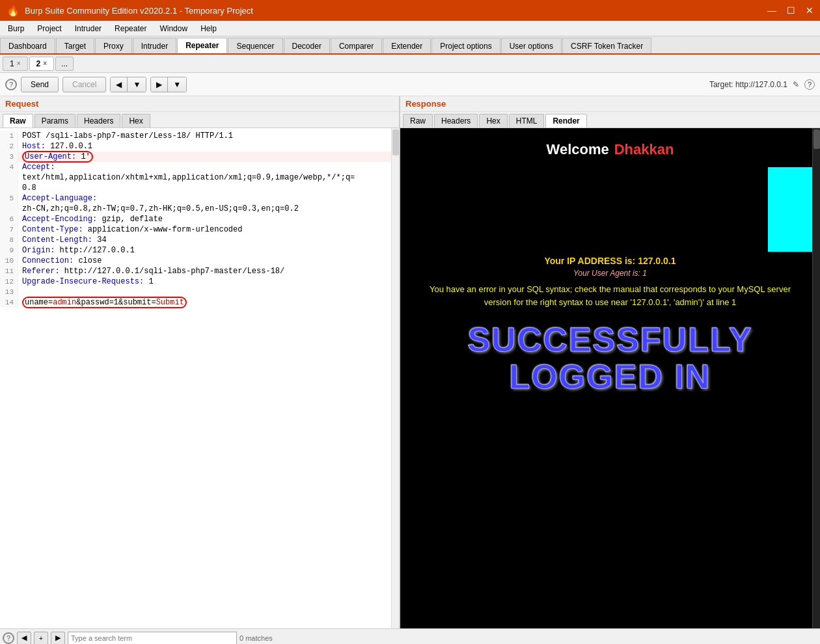 Image resolution: width=820 pixels, height=644 pixels. Describe the element at coordinates (199, 271) in the screenshot. I see `table-row: 11 Referer: http://127.0.0.1/sqli-labs-p…` at that location.